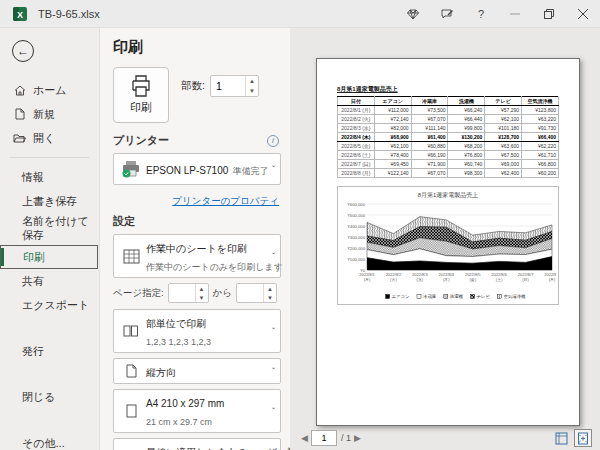 The image size is (600, 450). Describe the element at coordinates (540, 102) in the screenshot. I see `table-header-cell: 空気清浄機` at that location.